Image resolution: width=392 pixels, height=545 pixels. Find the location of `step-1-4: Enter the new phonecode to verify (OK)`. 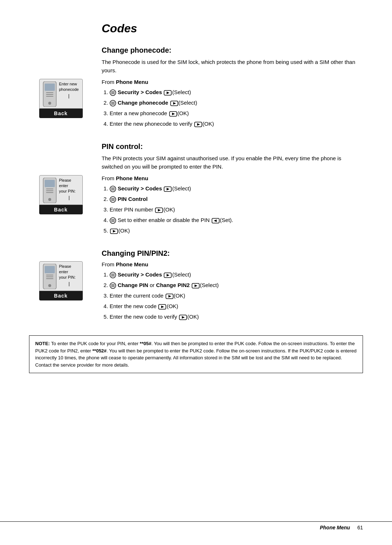

step-1-4: Enter the new phonecode to verify (OK) is located at coordinates (236, 124).